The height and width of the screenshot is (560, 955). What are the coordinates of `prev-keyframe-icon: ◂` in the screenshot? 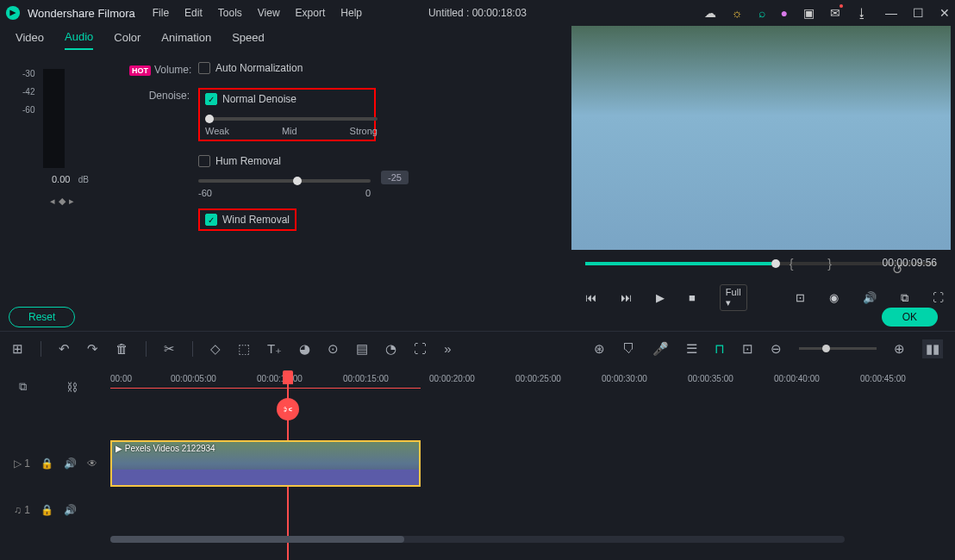 It's located at (54, 201).